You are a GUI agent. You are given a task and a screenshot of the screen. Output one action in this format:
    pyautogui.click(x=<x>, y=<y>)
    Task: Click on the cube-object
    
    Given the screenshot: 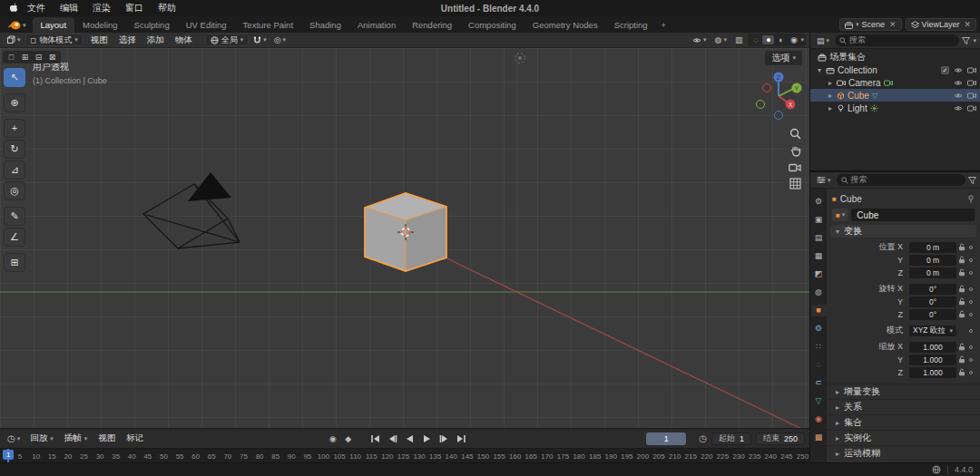 What is the action you would take?
    pyautogui.click(x=406, y=232)
    